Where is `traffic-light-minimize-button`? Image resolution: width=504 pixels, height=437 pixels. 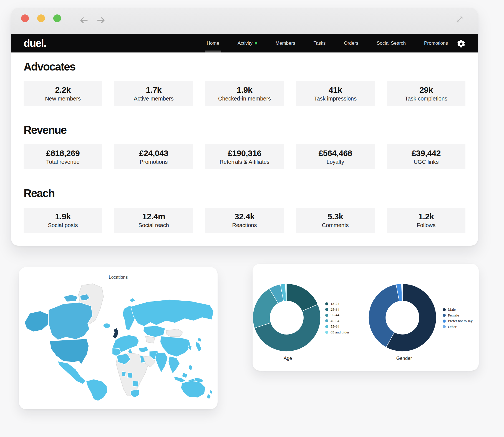
traffic-light-minimize-button is located at coordinates (41, 18).